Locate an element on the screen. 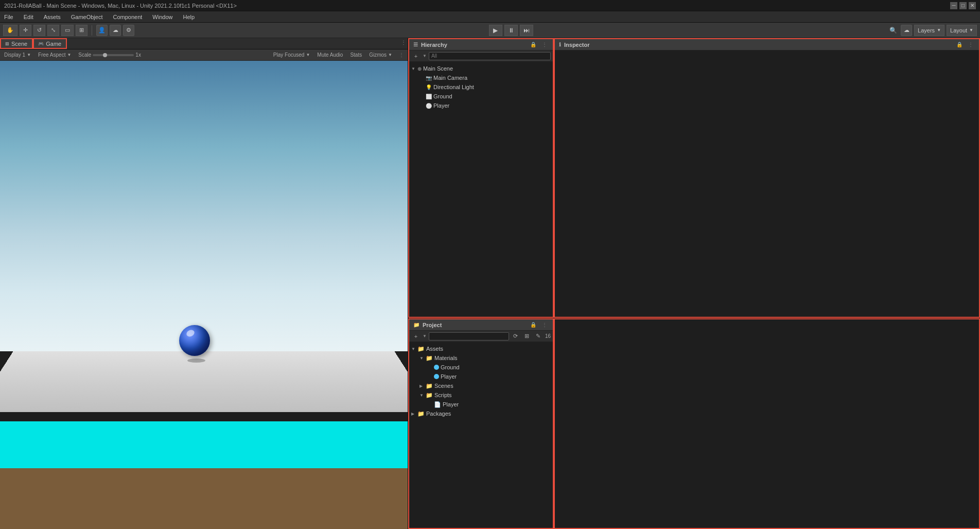 The height and width of the screenshot is (529, 980). menu-file: File is located at coordinates (9, 17).